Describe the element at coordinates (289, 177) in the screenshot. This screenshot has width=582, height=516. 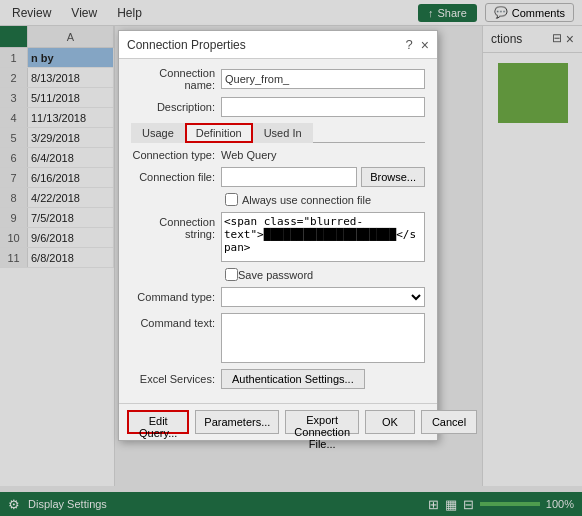
I see `conn-file-input` at that location.